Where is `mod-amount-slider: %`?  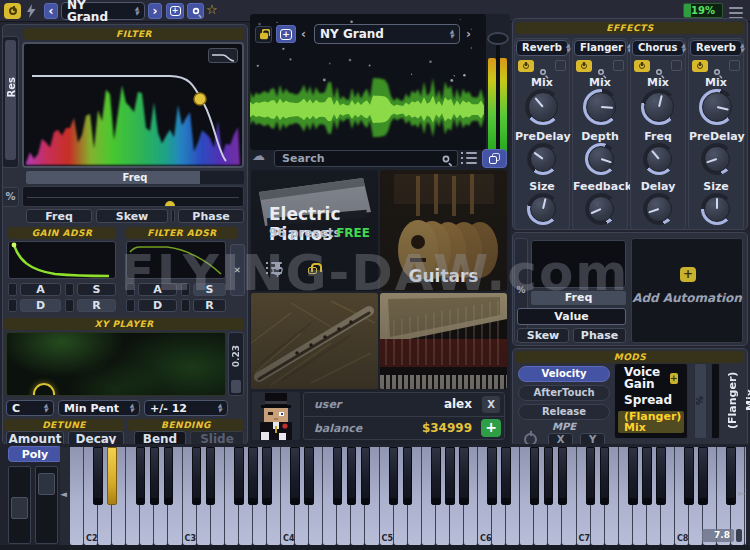 mod-amount-slider: % is located at coordinates (700, 401).